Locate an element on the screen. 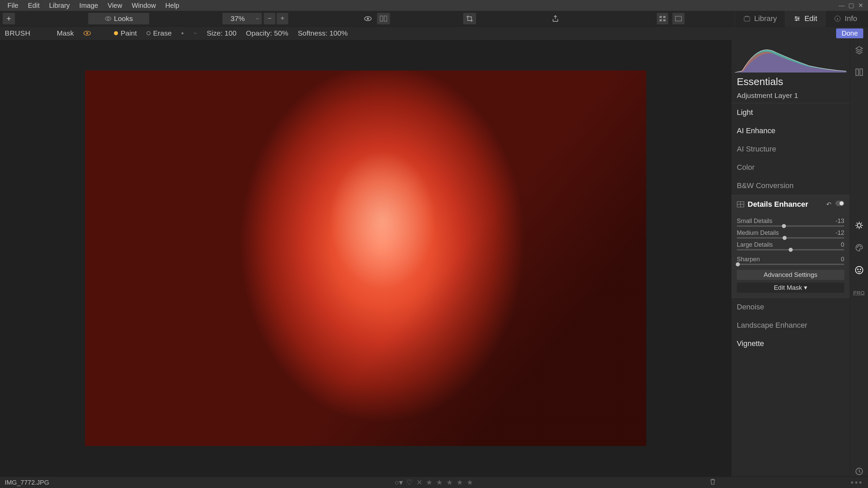 The height and width of the screenshot is (488, 868). menu-image: Image is located at coordinates (89, 5).